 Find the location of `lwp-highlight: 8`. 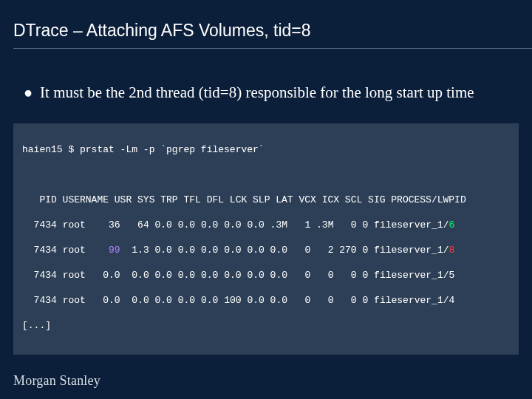

lwp-highlight: 8 is located at coordinates (452, 250).